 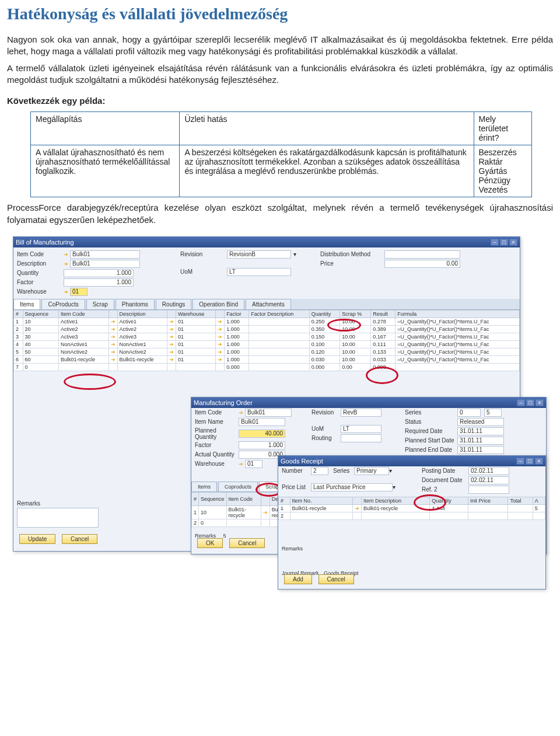 What do you see at coordinates (210, 543) in the screenshot?
I see `ok-button: OK` at bounding box center [210, 543].